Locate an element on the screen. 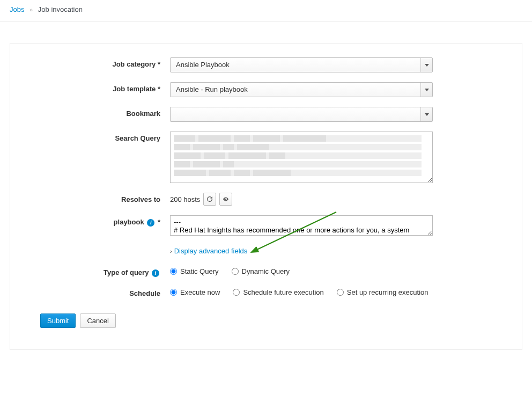 This screenshot has width=532, height=401. bookmark-label: Bookmark is located at coordinates (103, 112).